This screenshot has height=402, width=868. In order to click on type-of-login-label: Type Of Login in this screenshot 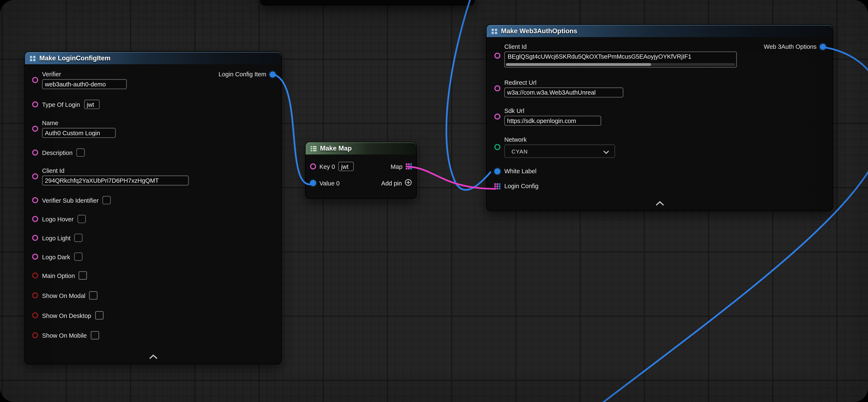, I will do `click(61, 105)`.